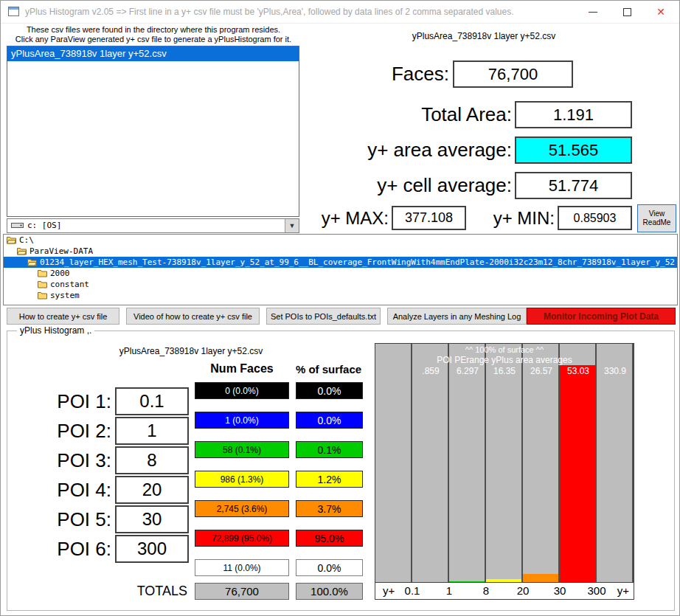 The width and height of the screenshot is (680, 616). Describe the element at coordinates (627, 12) in the screenshot. I see `maximize-button` at that location.